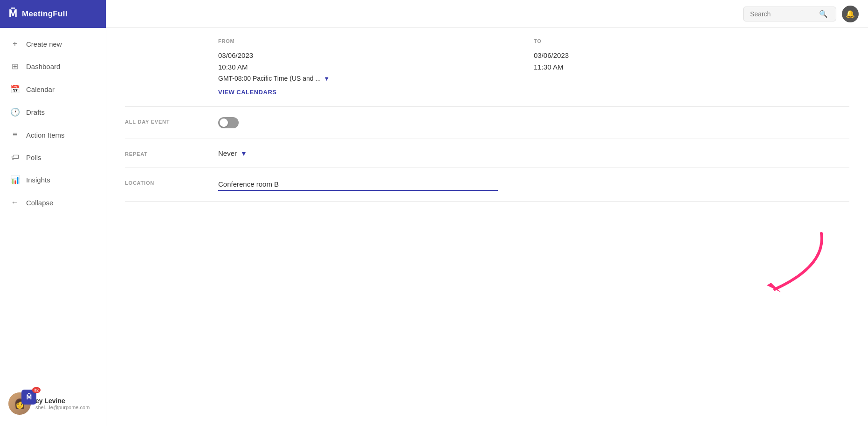 The width and height of the screenshot is (868, 426). I want to click on notification-badge: 32, so click(36, 390).